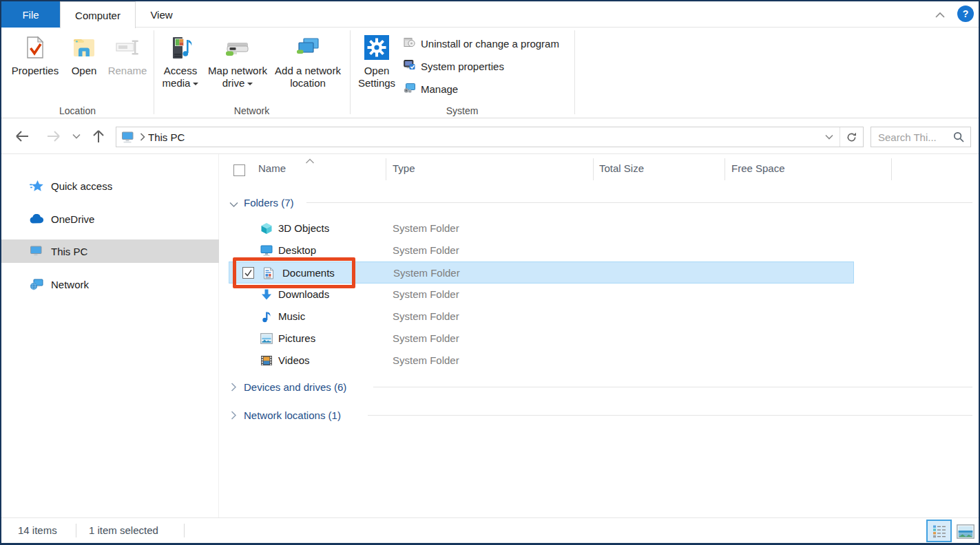 This screenshot has height=545, width=980. What do you see at coordinates (454, 66) in the screenshot?
I see `system-properties-button: System properties` at bounding box center [454, 66].